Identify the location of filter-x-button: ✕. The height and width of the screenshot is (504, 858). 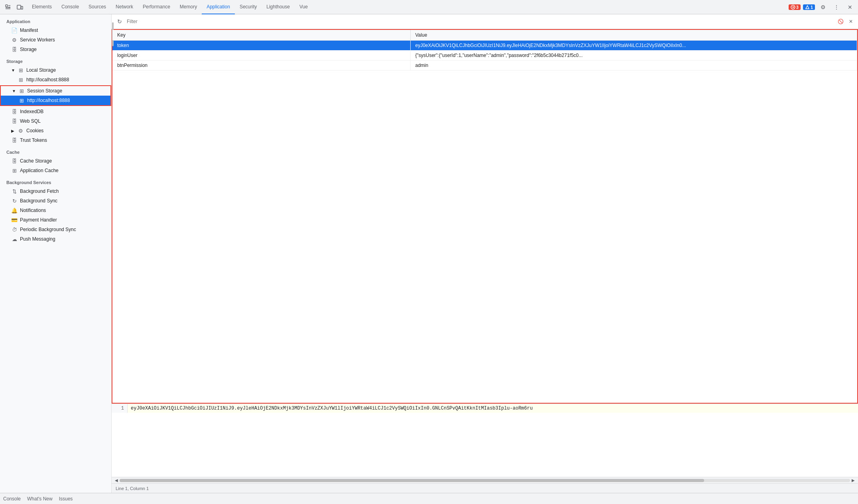
(851, 22).